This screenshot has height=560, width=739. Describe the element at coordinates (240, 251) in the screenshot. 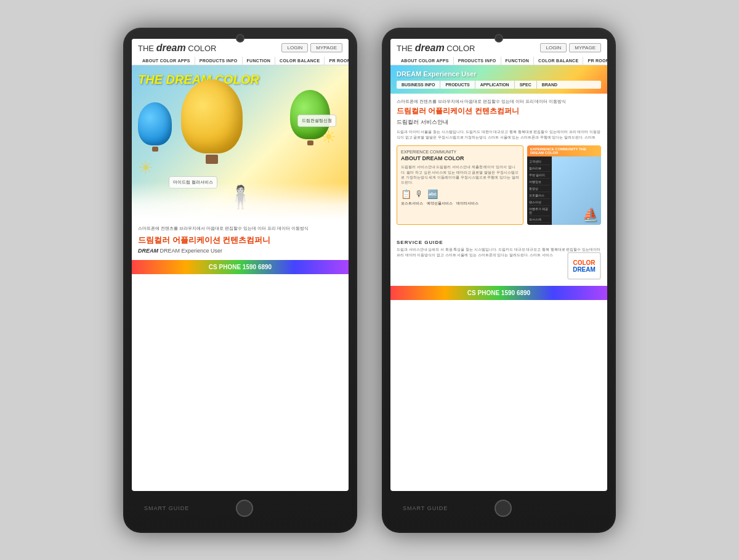

I see `dream-experience-1: DREAM DREAM Experience User` at that location.